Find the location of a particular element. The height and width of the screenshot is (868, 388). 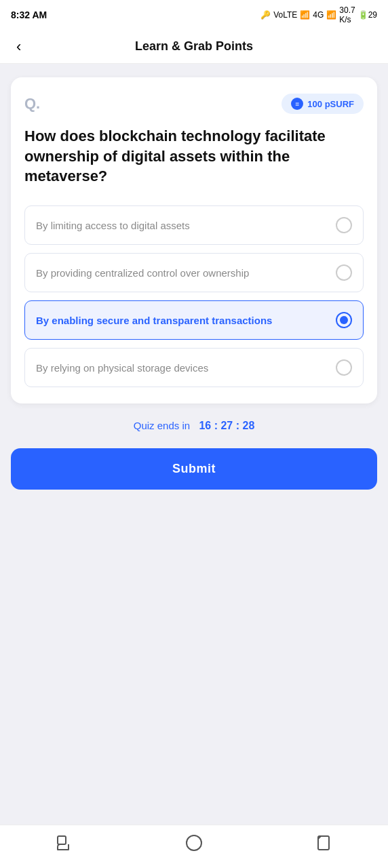

psurf-icon: ≡ is located at coordinates (297, 104).